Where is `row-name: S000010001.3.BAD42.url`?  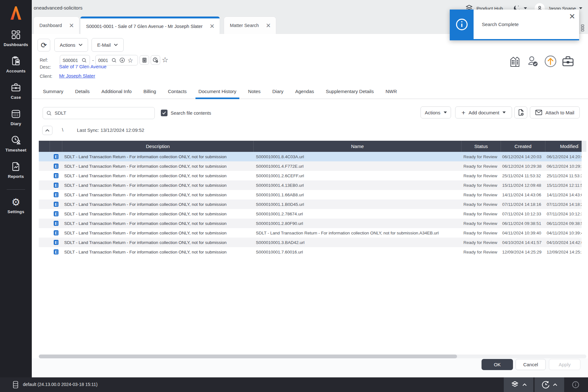
row-name: S000010001.3.BAD42.url is located at coordinates (358, 243).